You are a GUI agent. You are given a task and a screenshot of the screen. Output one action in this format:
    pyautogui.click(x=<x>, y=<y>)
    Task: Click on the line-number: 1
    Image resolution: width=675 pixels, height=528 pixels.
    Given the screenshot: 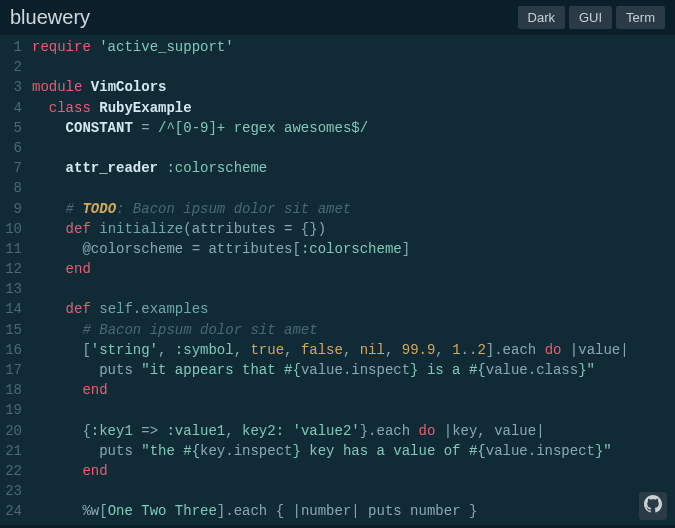 What is the action you would take?
    pyautogui.click(x=16, y=47)
    